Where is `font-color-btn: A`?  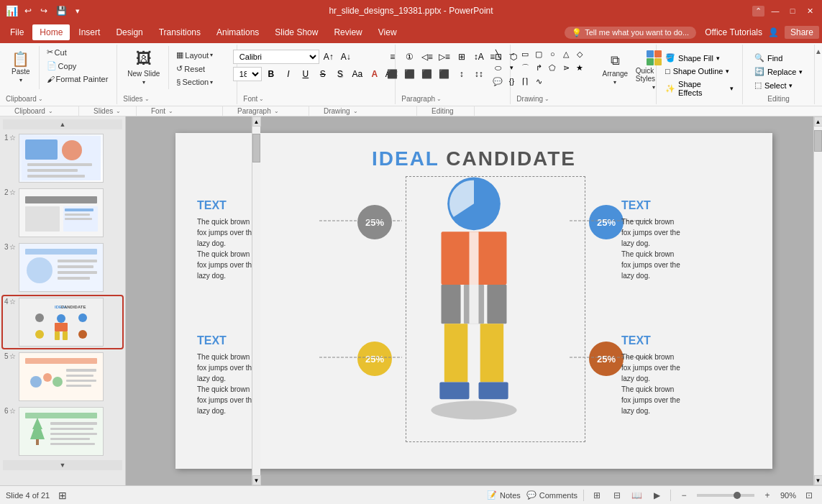
font-color-btn: A is located at coordinates (375, 74).